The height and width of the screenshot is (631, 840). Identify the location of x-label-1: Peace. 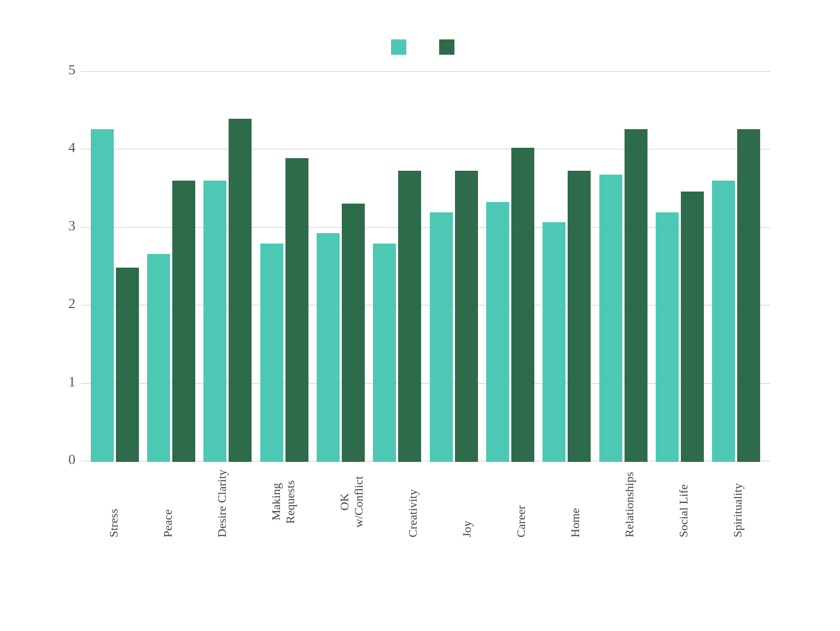
(168, 502).